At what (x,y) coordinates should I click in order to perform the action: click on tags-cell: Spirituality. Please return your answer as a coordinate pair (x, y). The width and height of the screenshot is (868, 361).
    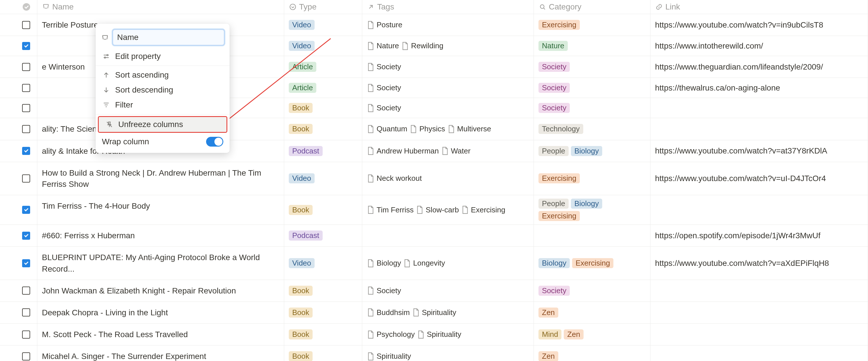
    Looking at the image, I should click on (448, 353).